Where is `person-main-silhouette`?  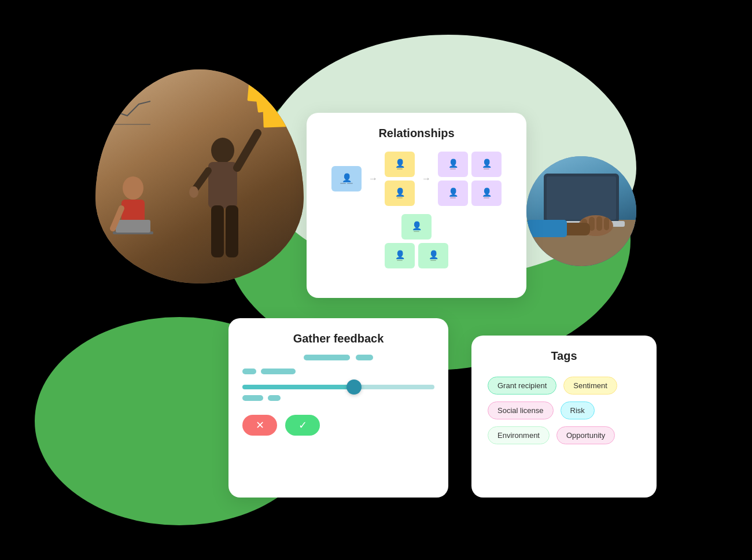 person-main-silhouette is located at coordinates (223, 202).